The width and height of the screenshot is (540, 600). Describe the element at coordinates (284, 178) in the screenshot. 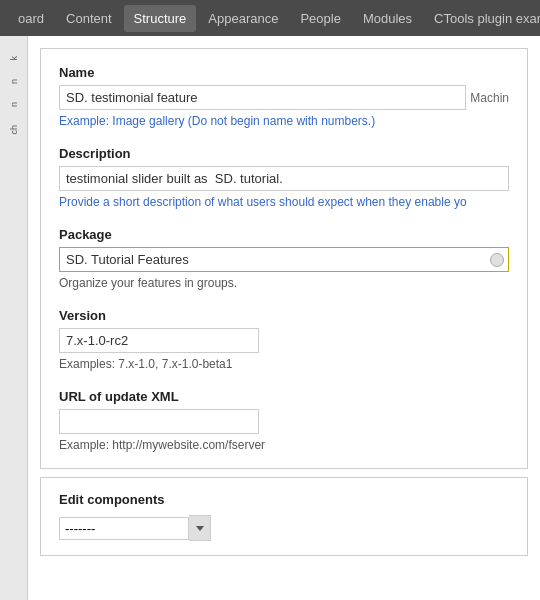

I see `description-field-group: Description Provide a short description …` at that location.